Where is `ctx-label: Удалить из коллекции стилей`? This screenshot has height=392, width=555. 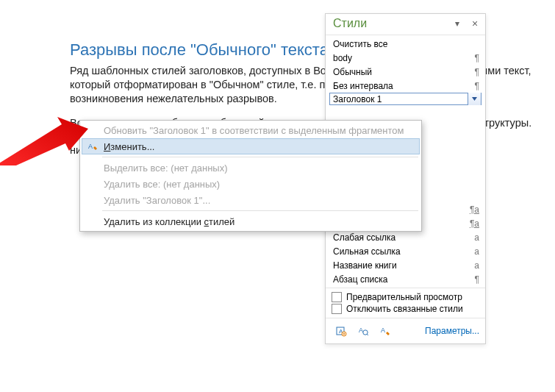
ctx-label: Удалить из коллекции стилей is located at coordinates (169, 222).